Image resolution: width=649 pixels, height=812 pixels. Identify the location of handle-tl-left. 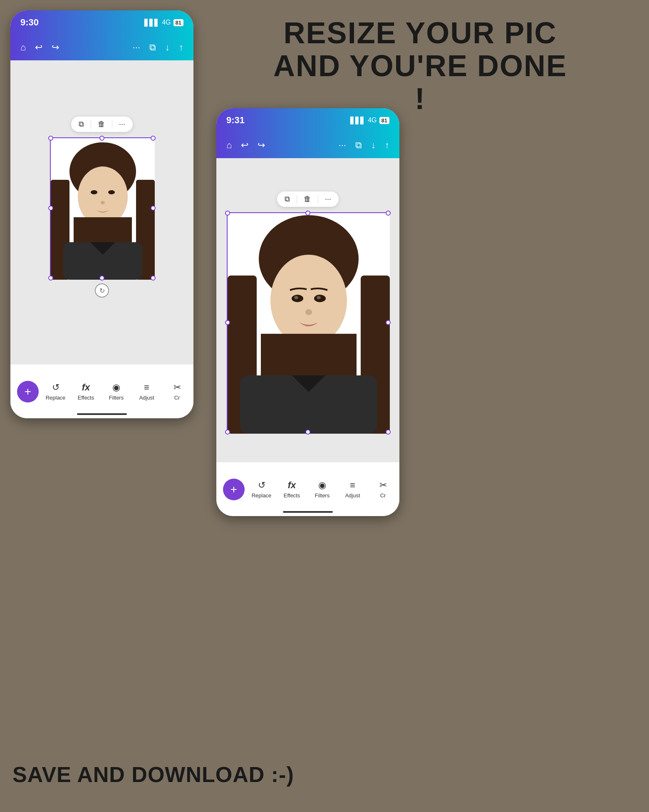
(51, 138).